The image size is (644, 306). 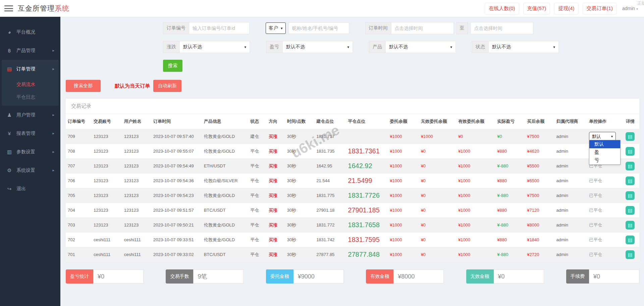 I want to click on filter-selects-row: 涨跌默认不选▾盈亏默认不选▾产品默认不选▾状态默认不选▾, so click(x=401, y=47).